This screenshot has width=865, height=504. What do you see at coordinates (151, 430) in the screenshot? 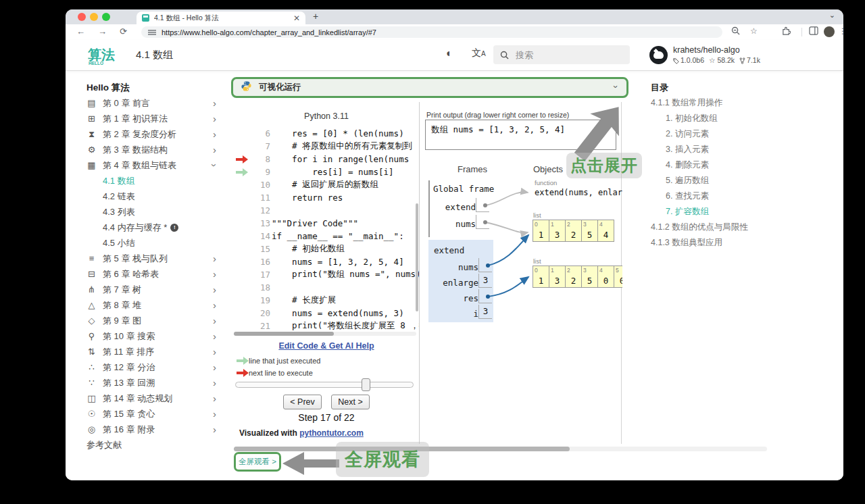
I see `sidebar-item: ◎第 16 章 附录›` at bounding box center [151, 430].